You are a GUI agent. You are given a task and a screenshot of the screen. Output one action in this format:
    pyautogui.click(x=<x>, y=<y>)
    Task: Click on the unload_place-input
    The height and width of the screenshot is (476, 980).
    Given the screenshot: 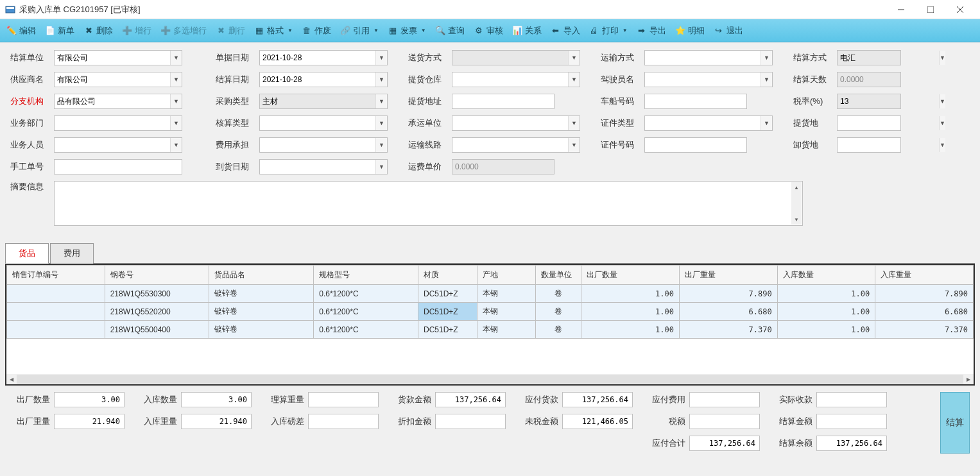 What is the action you would take?
    pyautogui.click(x=888, y=145)
    